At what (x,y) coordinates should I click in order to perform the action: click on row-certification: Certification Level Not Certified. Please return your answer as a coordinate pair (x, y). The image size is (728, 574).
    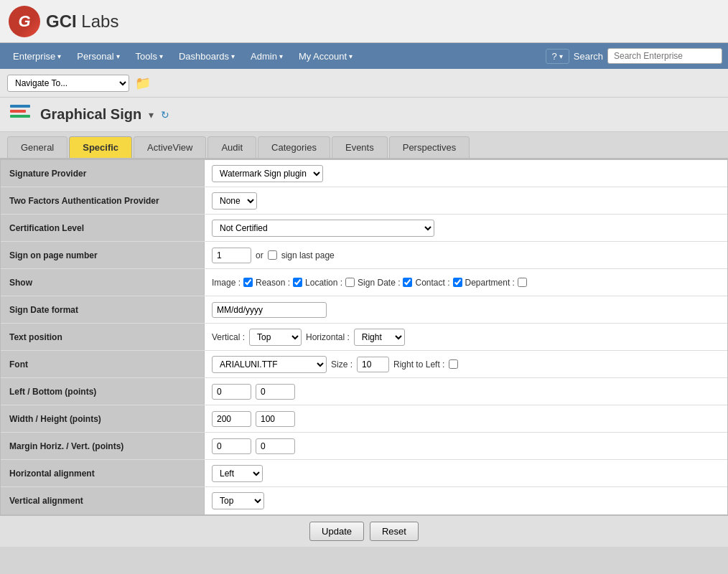
    Looking at the image, I should click on (364, 228).